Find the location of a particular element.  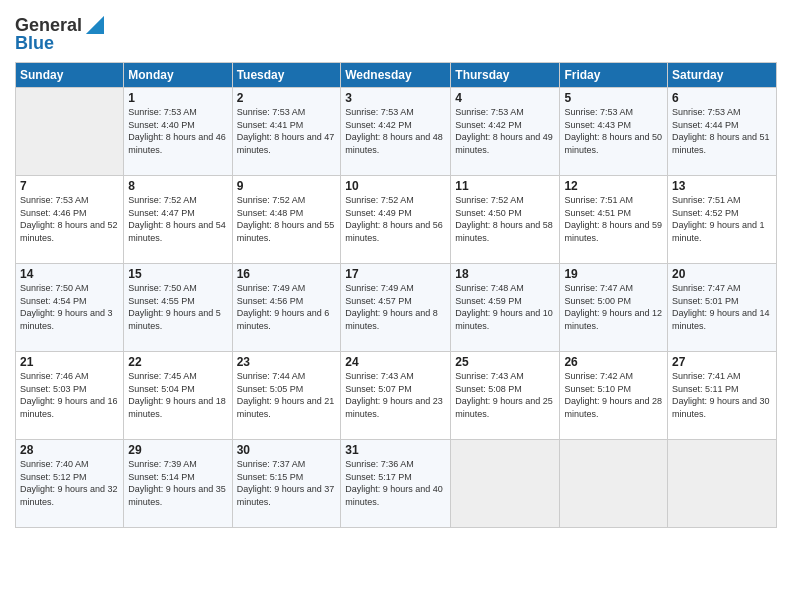

day-header-sunday: Sunday is located at coordinates (70, 76).